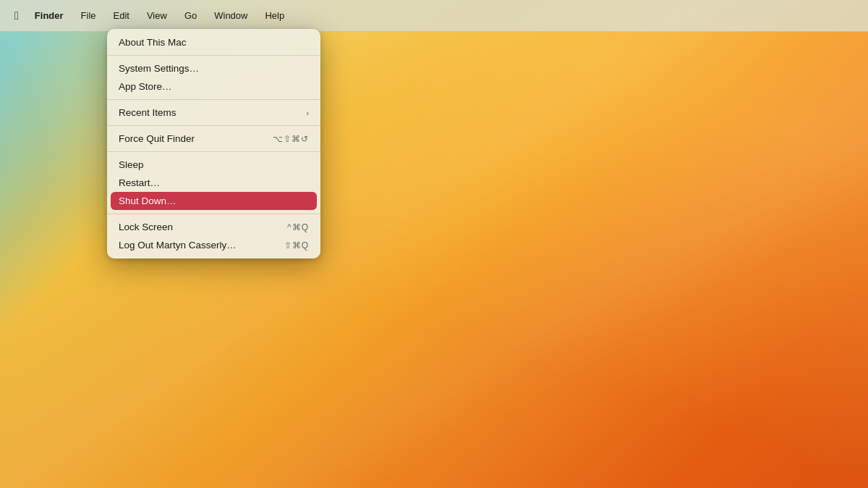 The height and width of the screenshot is (488, 868). Describe the element at coordinates (214, 245) in the screenshot. I see `menu-item-logout: Log Out Martyn Casserly… ⇧⌘Q` at that location.